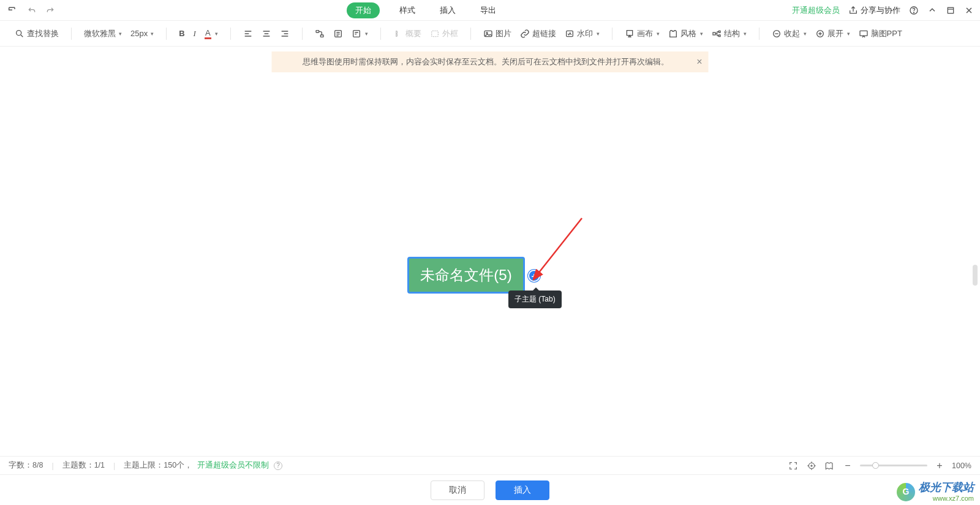  What do you see at coordinates (26, 466) in the screenshot?
I see `word-count: 字数：8/8` at bounding box center [26, 466].